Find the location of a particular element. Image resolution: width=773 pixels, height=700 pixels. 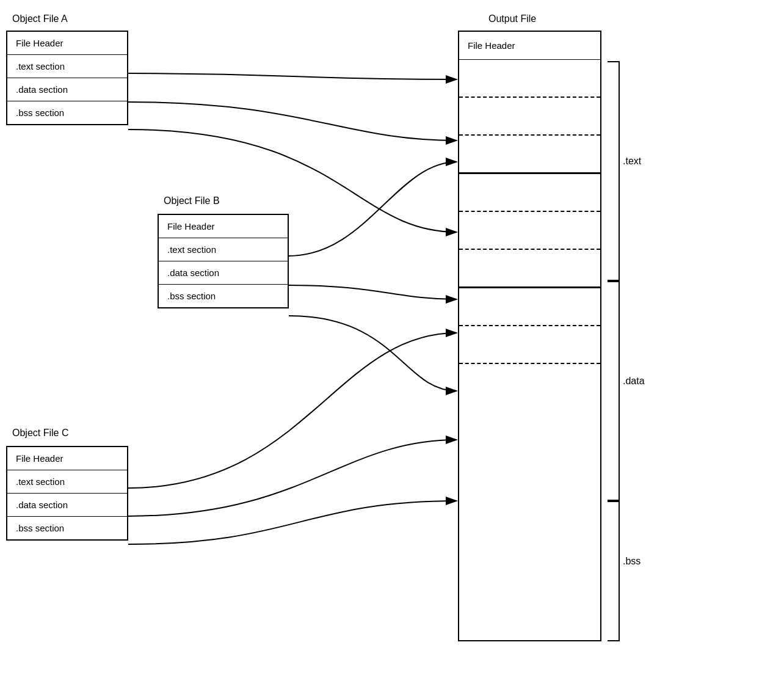

output-file-header: File Header is located at coordinates (530, 46).